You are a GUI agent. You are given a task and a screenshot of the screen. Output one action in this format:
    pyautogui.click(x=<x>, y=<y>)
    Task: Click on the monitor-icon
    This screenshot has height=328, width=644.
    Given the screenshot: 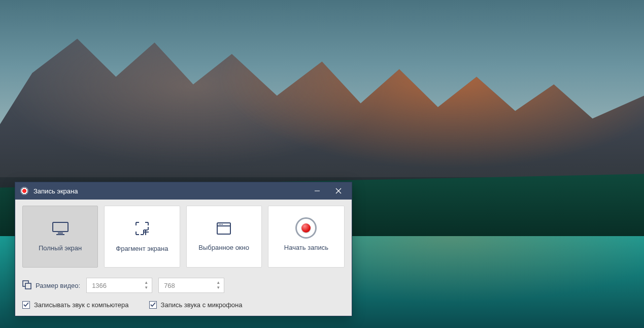 What is the action you would take?
    pyautogui.click(x=60, y=229)
    